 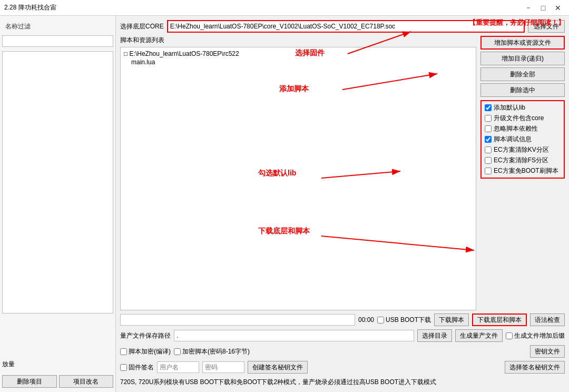 I want to click on checkboxes-group: 添加默认lib 升级文件包含core 忽略脚本依赖性 脚本调试信息, so click(x=523, y=139).